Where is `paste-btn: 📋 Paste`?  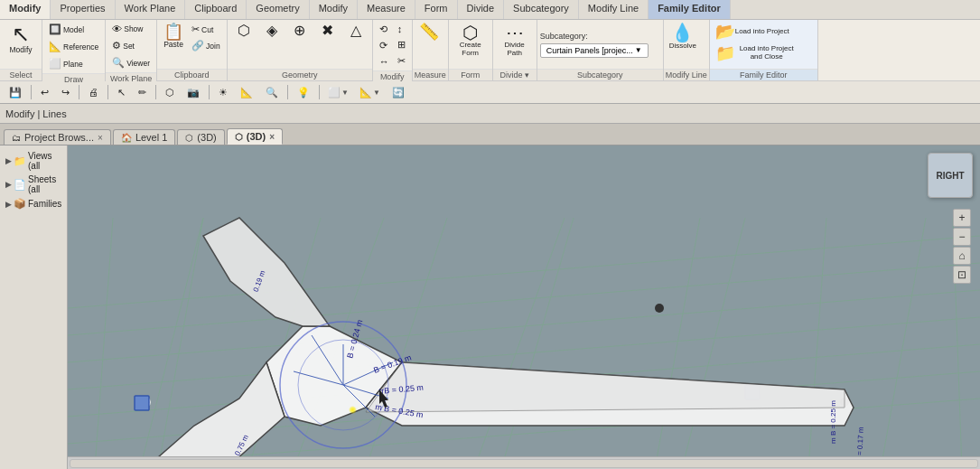
paste-btn: 📋 Paste is located at coordinates (173, 36).